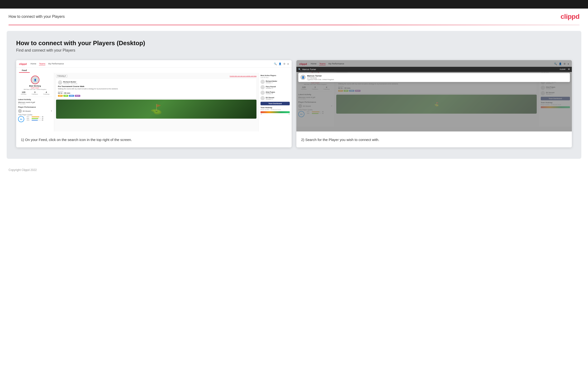 Image resolution: width=588 pixels, height=368 pixels. What do you see at coordinates (280, 64) in the screenshot?
I see `user-icon: 👤` at bounding box center [280, 64].